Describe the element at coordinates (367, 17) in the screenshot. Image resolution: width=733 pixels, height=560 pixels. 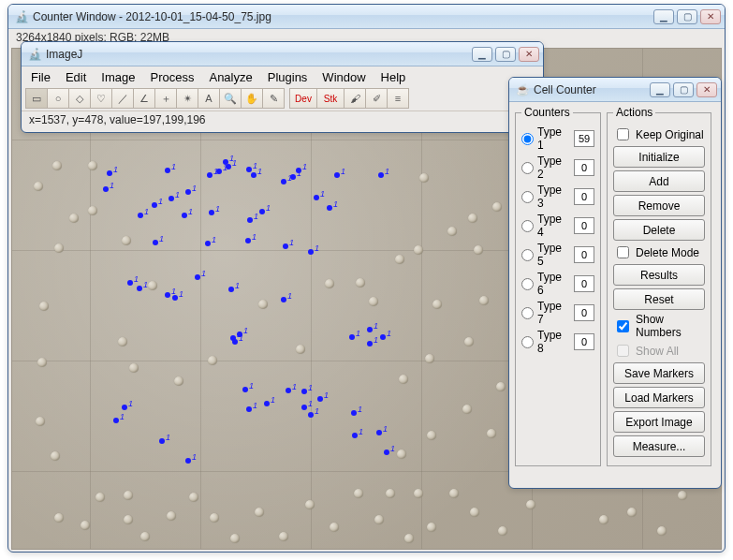
I see `counter-window-titlebar: 🔬 Counter Window - 2012-10-01_15-04-50_7…` at that location.